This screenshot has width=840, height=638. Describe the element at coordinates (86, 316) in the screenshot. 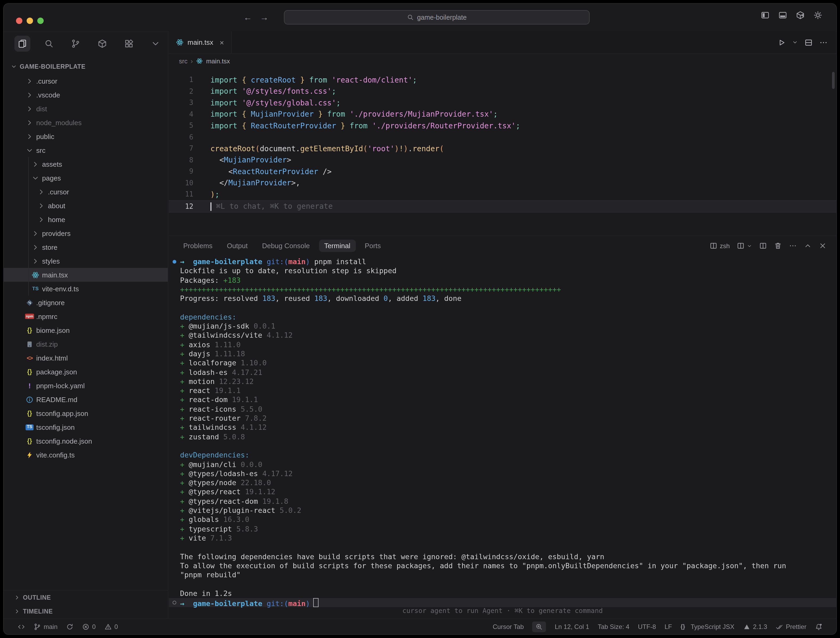

I see `tree-item-.npmrc: npm.npmrc` at that location.